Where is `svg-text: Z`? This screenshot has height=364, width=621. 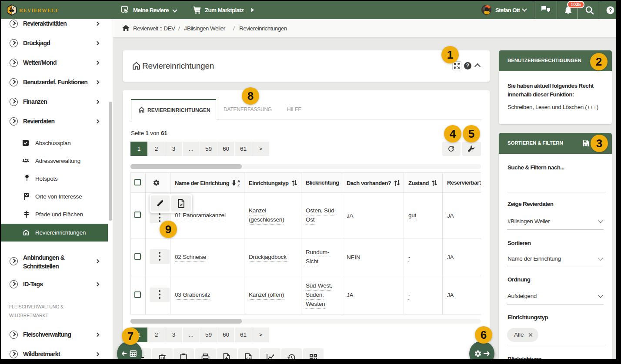
svg-text: Z is located at coordinates (238, 184).